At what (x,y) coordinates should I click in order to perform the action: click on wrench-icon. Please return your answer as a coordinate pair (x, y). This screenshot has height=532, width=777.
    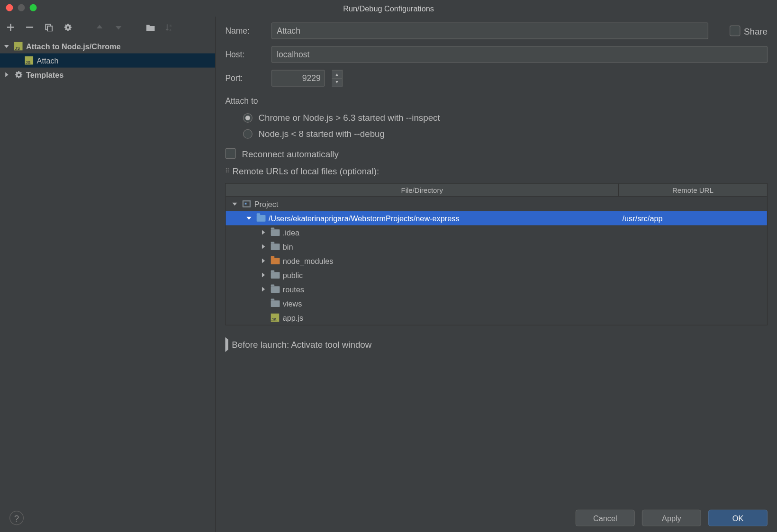
    Looking at the image, I should click on (19, 75).